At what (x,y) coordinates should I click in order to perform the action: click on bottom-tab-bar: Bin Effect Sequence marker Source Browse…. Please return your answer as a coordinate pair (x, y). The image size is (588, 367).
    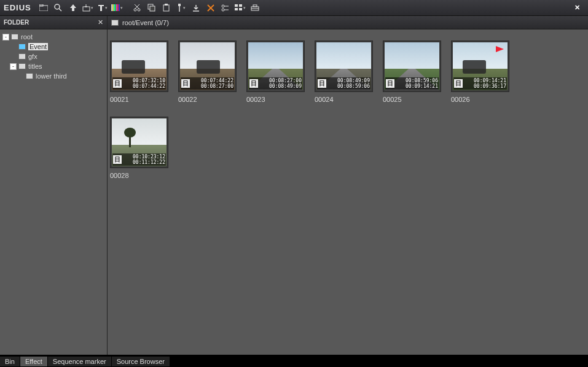
    Looking at the image, I should click on (294, 361).